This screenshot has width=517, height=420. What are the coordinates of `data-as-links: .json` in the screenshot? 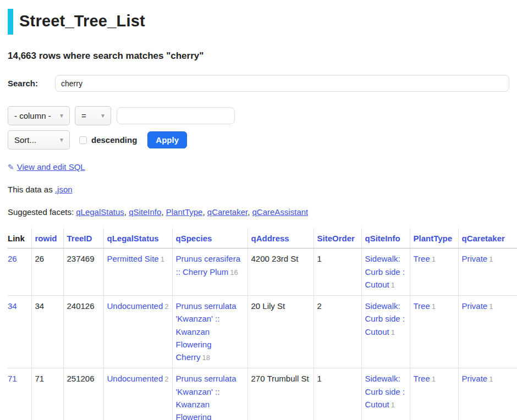 It's located at (64, 189).